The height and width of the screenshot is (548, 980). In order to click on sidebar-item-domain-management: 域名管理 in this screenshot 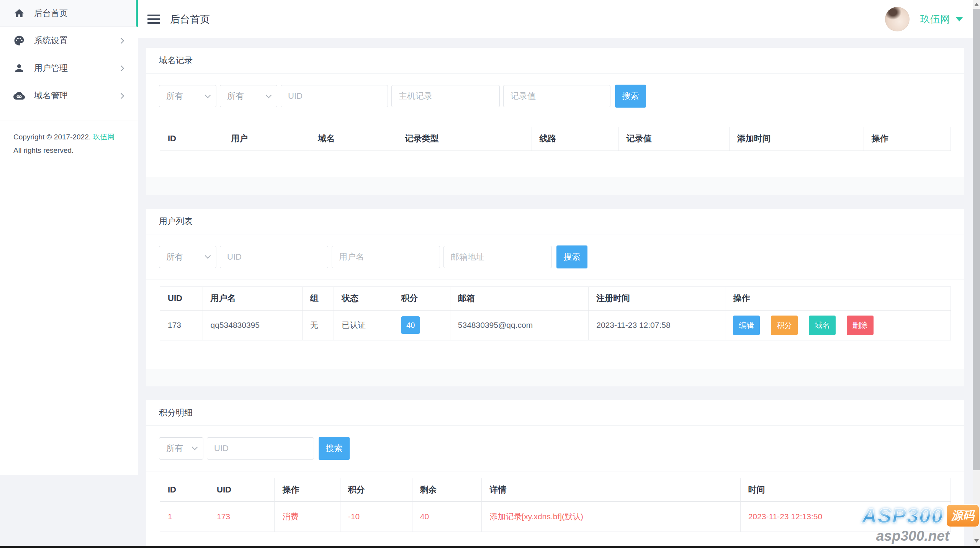, I will do `click(69, 96)`.